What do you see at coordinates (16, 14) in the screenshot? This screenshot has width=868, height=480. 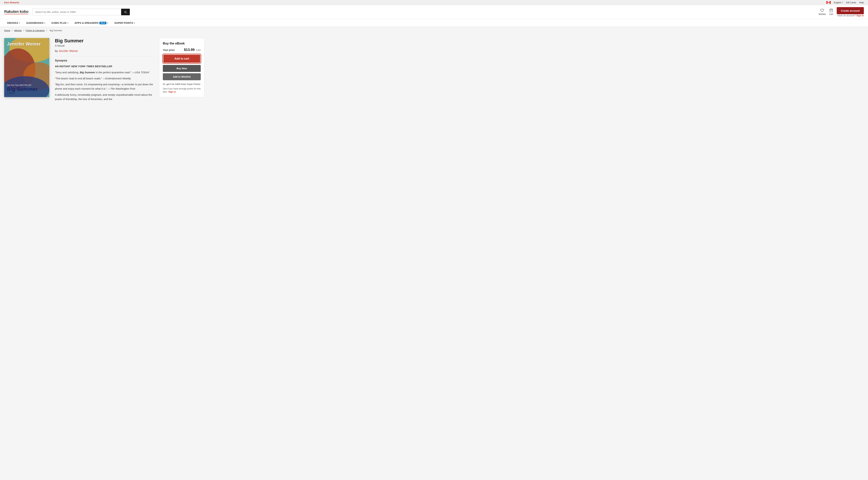 I see `logo-underline` at bounding box center [16, 14].